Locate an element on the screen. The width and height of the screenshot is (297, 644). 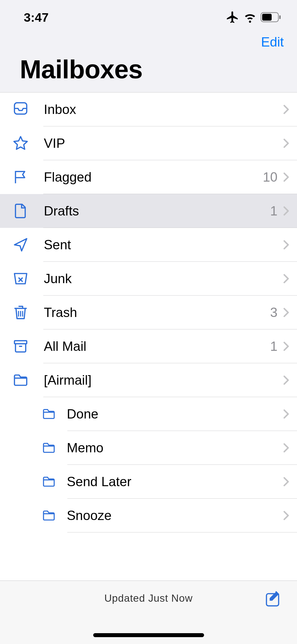
mailbox-row-trash: Trash3 is located at coordinates (148, 312).